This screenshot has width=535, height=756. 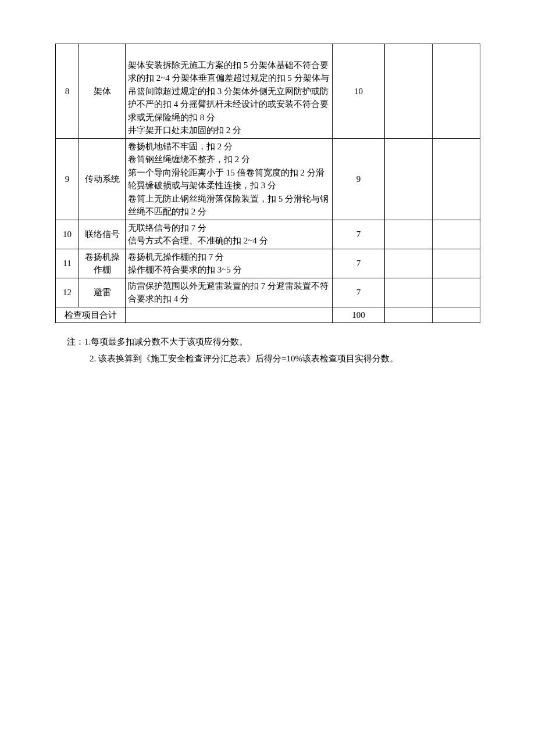 What do you see at coordinates (229, 315) in the screenshot?
I see `footer-desc` at bounding box center [229, 315].